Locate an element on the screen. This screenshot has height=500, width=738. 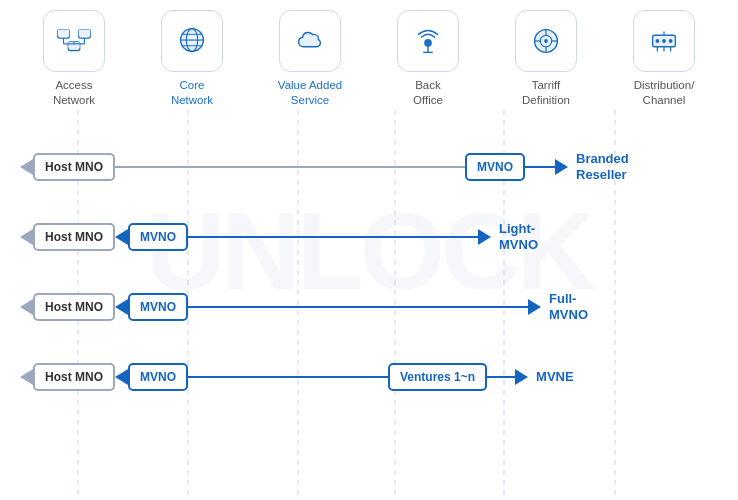
icon-box-access-network is located at coordinates (74, 41).